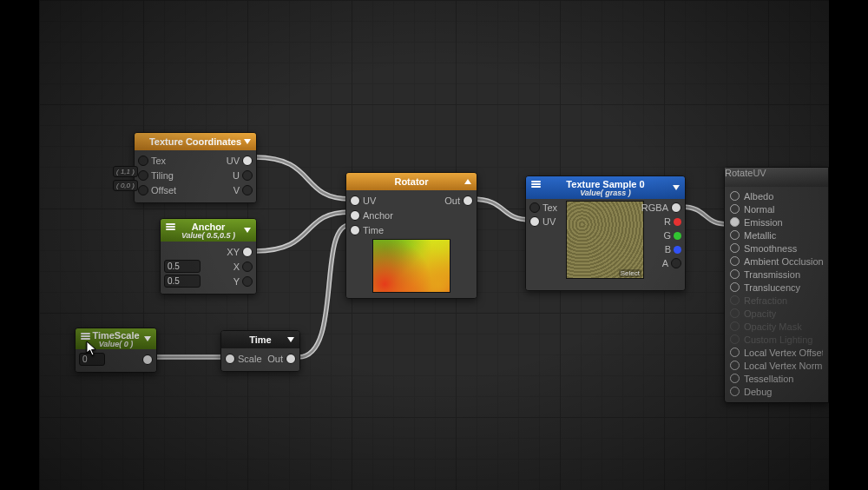  I want to click on x-field: 0.5, so click(182, 266).